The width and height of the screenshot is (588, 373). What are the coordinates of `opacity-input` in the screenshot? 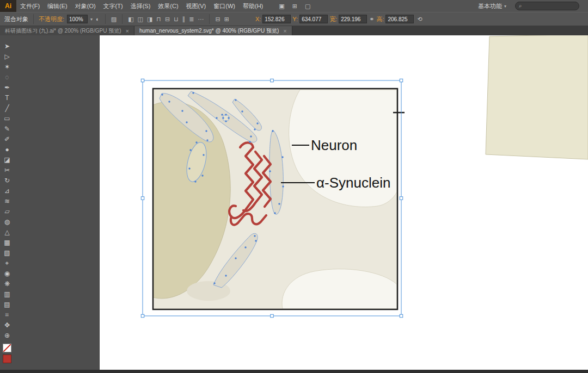 It's located at (77, 19).